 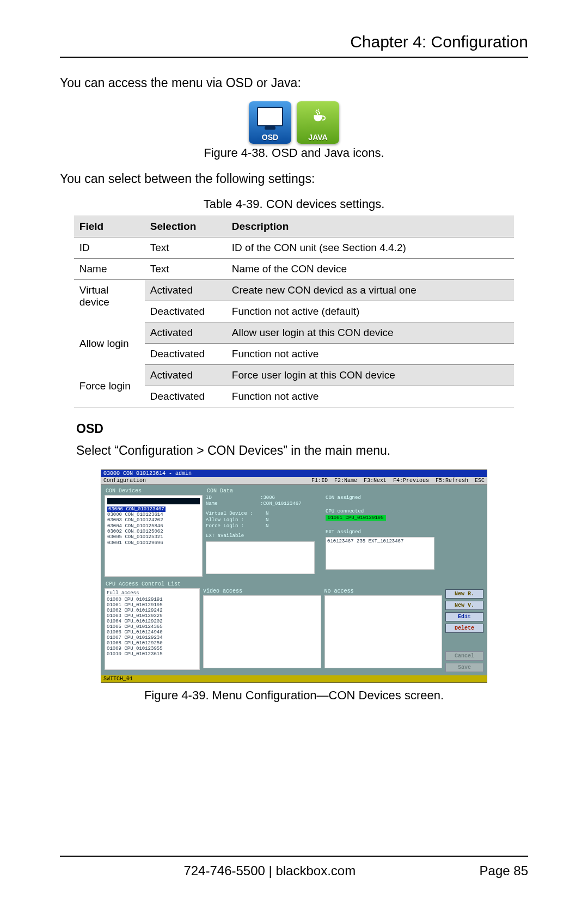 I want to click on java-cup-icon, so click(x=318, y=116).